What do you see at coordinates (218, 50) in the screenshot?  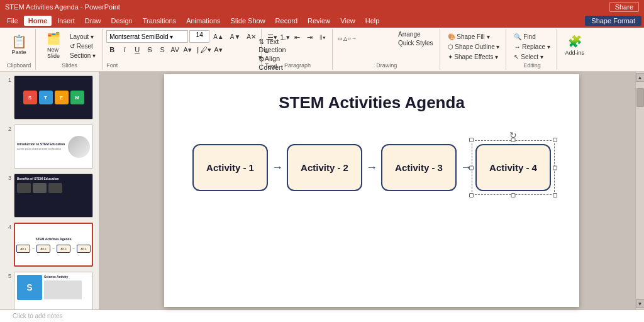 I see `font-color2-button: A▾` at bounding box center [218, 50].